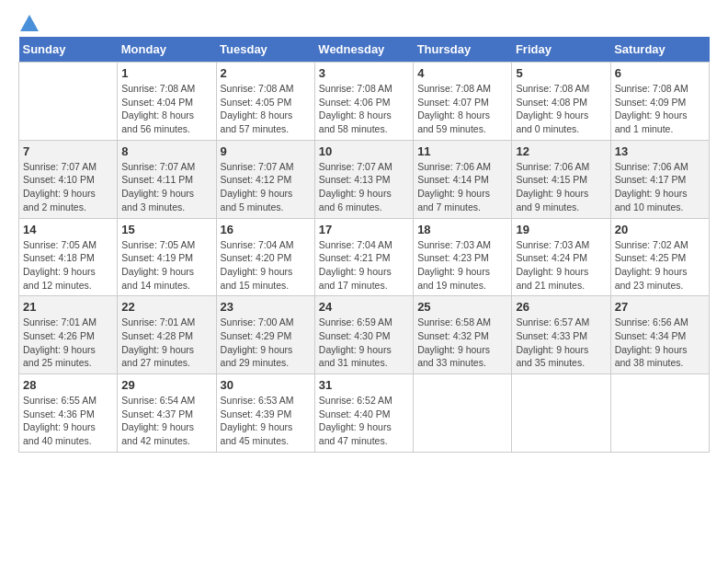  What do you see at coordinates (166, 230) in the screenshot?
I see `day-number: 15` at bounding box center [166, 230].